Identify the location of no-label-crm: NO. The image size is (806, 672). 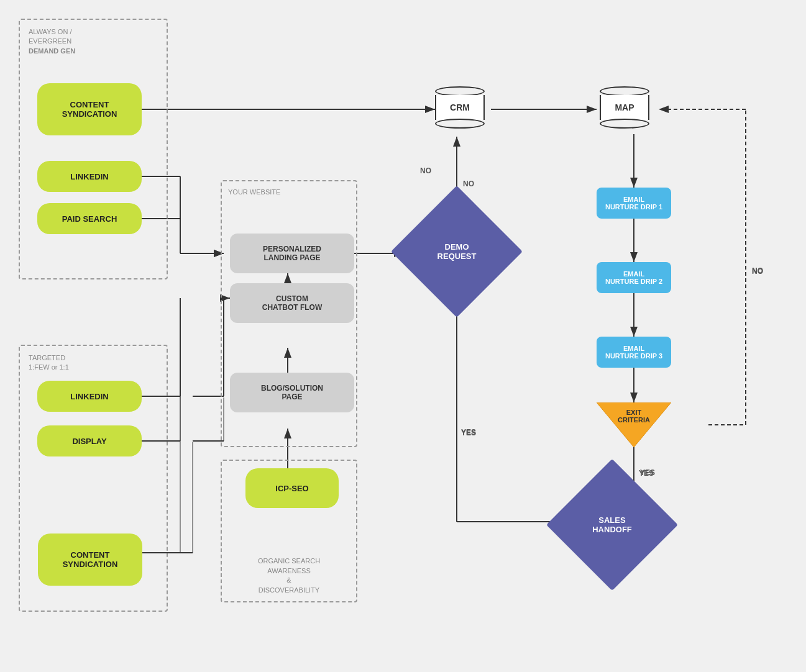
(426, 171).